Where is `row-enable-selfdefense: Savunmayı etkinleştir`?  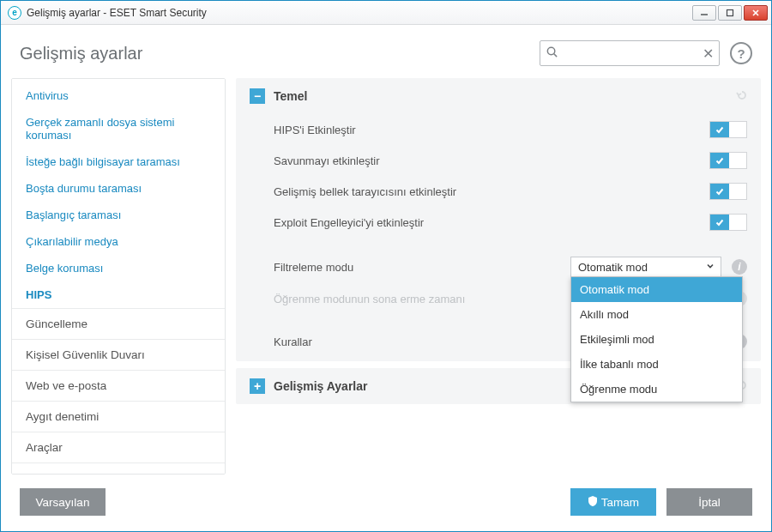 row-enable-selfdefense: Savunmayı etkinleştir is located at coordinates (498, 160).